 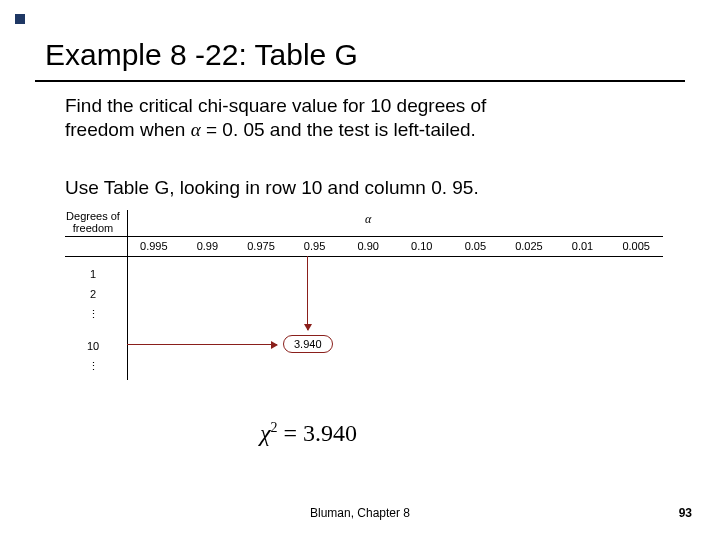 I want to click on table-column-headers: 0.995 0.99 0.975 0.95 0.90 0.10 0.05 0.0…, so click(x=395, y=246).